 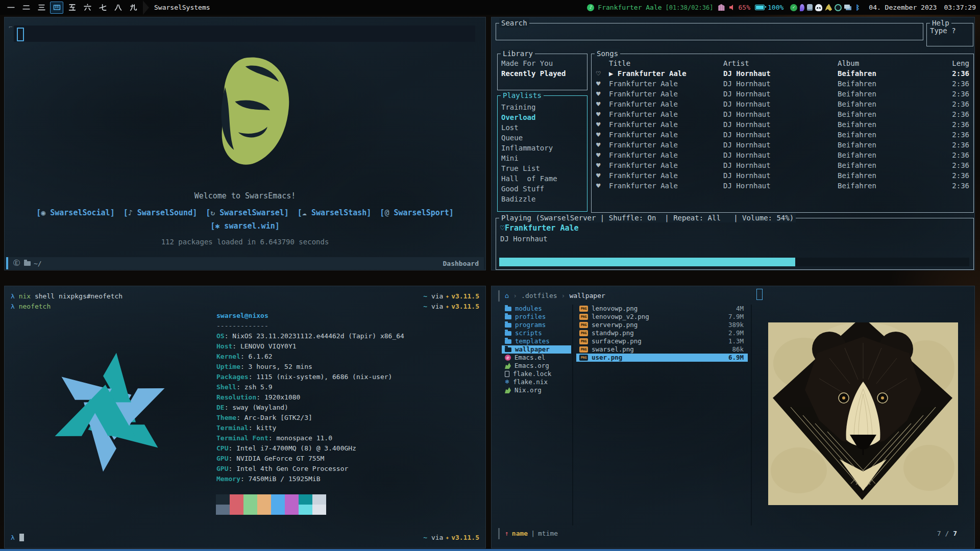 I want to click on keepass-icon, so click(x=810, y=7).